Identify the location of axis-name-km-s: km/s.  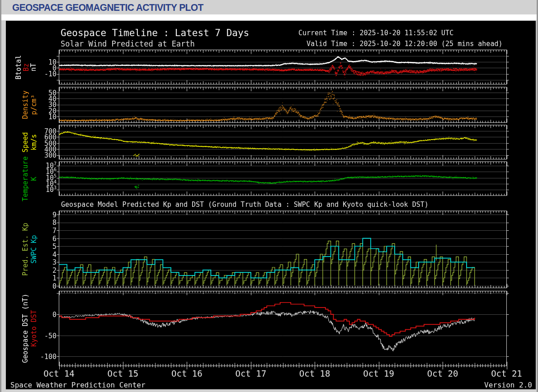
(34, 142).